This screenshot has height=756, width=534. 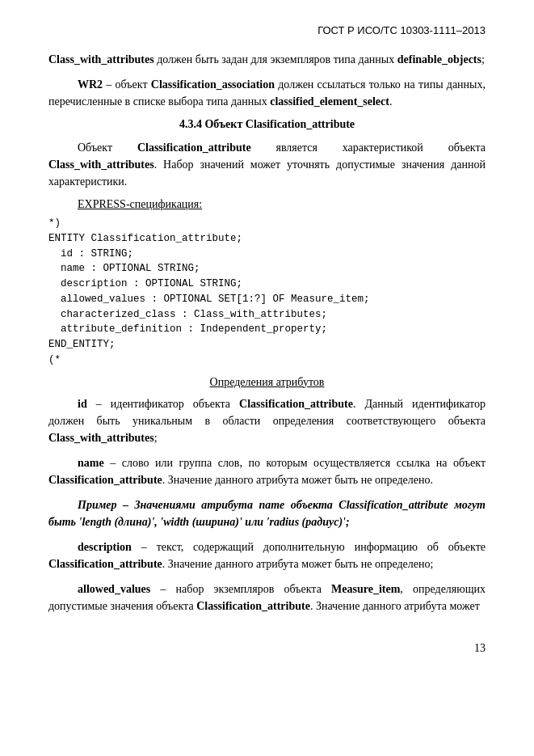 What do you see at coordinates (267, 420) in the screenshot?
I see `paragraph-id: id – идентификатор объекта Classificatio…` at bounding box center [267, 420].